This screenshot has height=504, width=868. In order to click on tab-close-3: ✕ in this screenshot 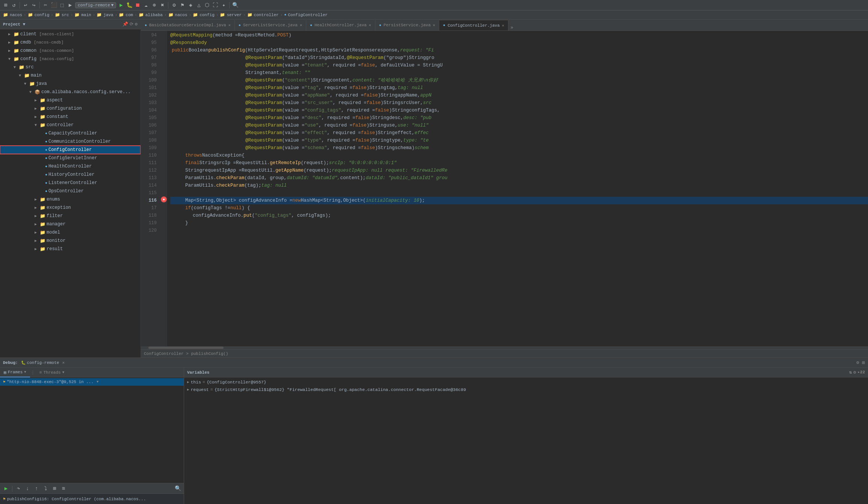, I will do `click(370, 25)`.